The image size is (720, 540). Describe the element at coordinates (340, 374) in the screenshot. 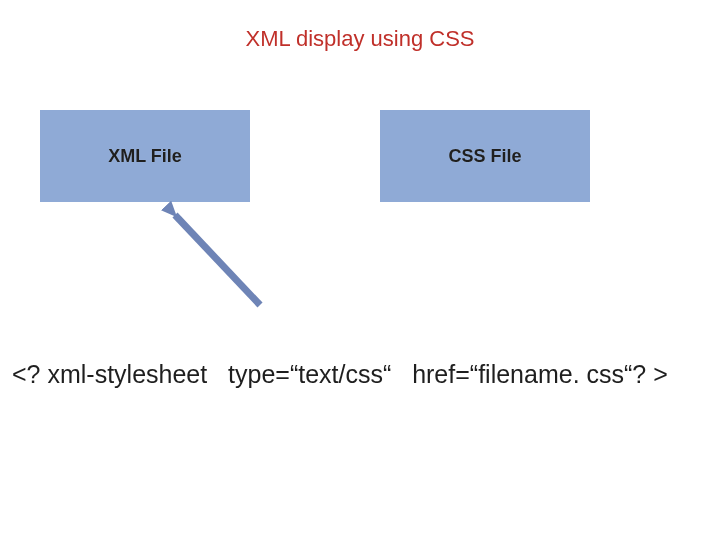

I see `xml-stylesheet-instruction: <? xml-stylesheet type=“text/css“ href=“…` at that location.